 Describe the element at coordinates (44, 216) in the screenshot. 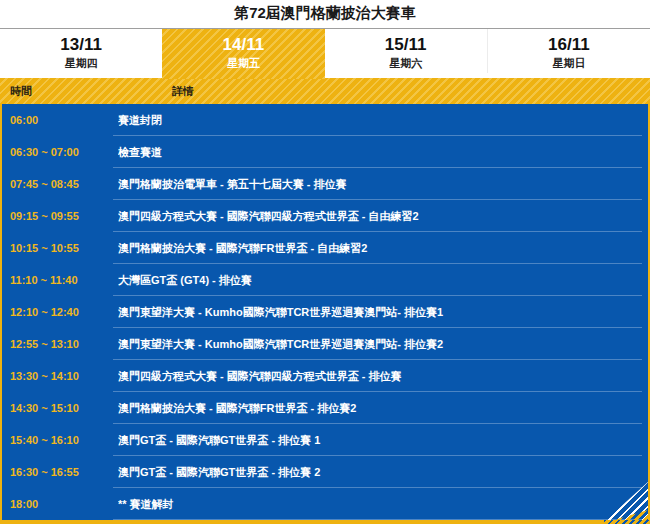

I see `event-time: 09:15 ~ 09:55` at that location.